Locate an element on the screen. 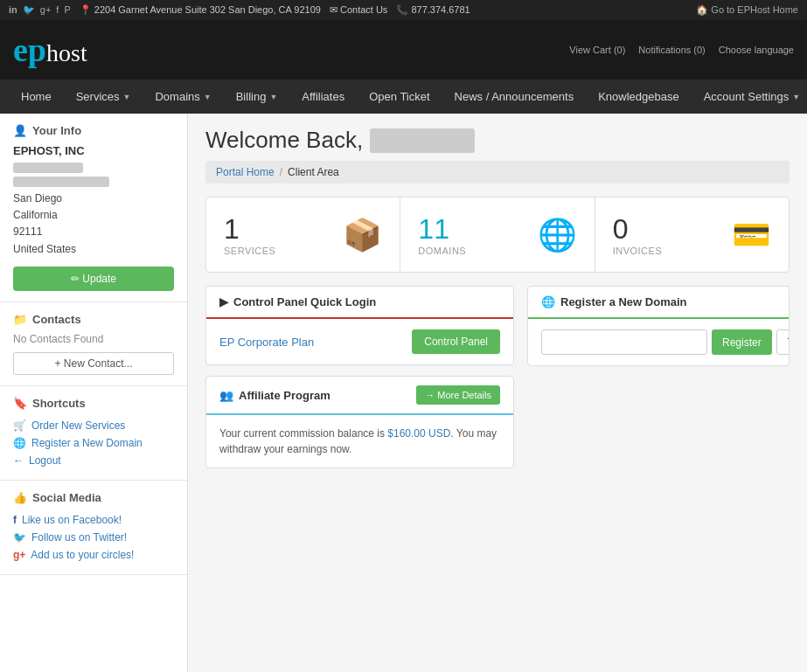 The image size is (807, 672). nav-account-settings: Account Settings ▼ is located at coordinates (749, 96).